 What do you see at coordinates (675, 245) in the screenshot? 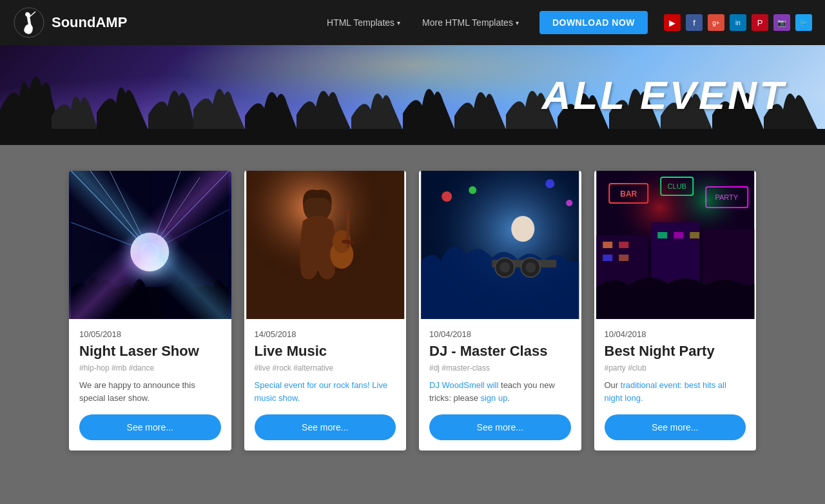
I see `card-image-party: BAR CLUB PARTY` at bounding box center [675, 245].